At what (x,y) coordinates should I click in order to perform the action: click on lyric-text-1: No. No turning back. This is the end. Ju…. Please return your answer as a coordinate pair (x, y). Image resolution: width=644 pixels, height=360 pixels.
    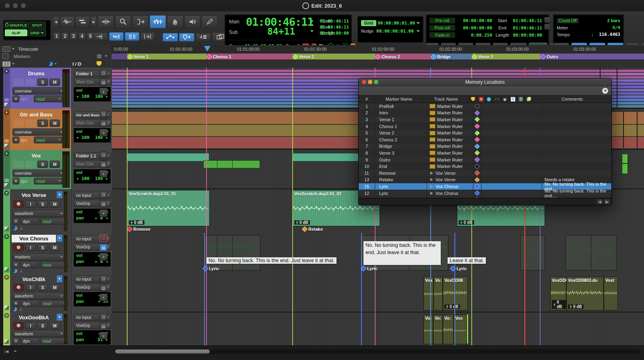
    Looking at the image, I should click on (271, 261).